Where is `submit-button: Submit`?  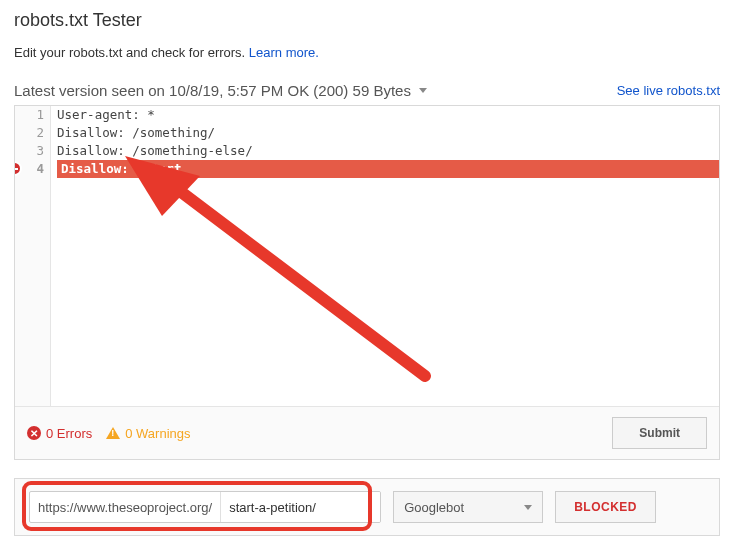 submit-button: Submit is located at coordinates (660, 433).